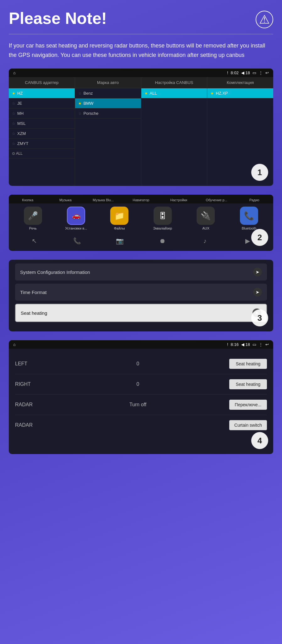 The image size is (282, 644). Describe the element at coordinates (206, 228) in the screenshot. I see `app-label: AUX` at that location.